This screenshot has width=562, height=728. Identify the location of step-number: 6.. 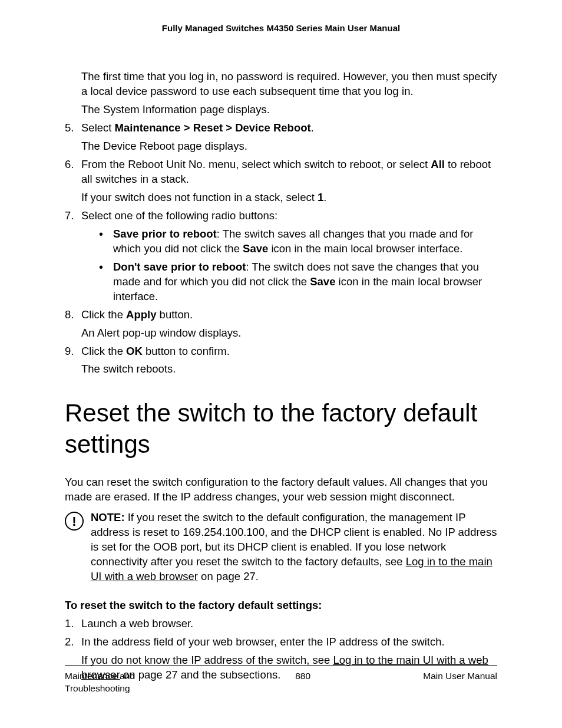
(73, 182).